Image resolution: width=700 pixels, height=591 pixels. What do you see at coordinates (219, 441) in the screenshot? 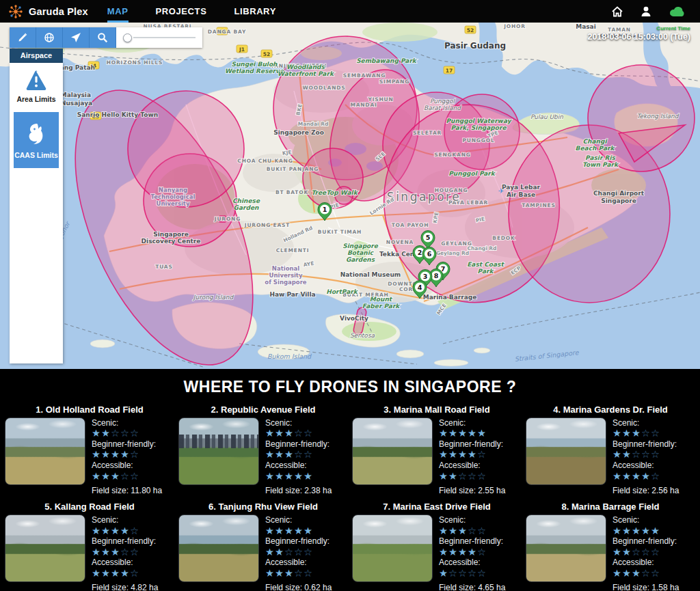
I see `skyline-silhouette` at bounding box center [219, 441].